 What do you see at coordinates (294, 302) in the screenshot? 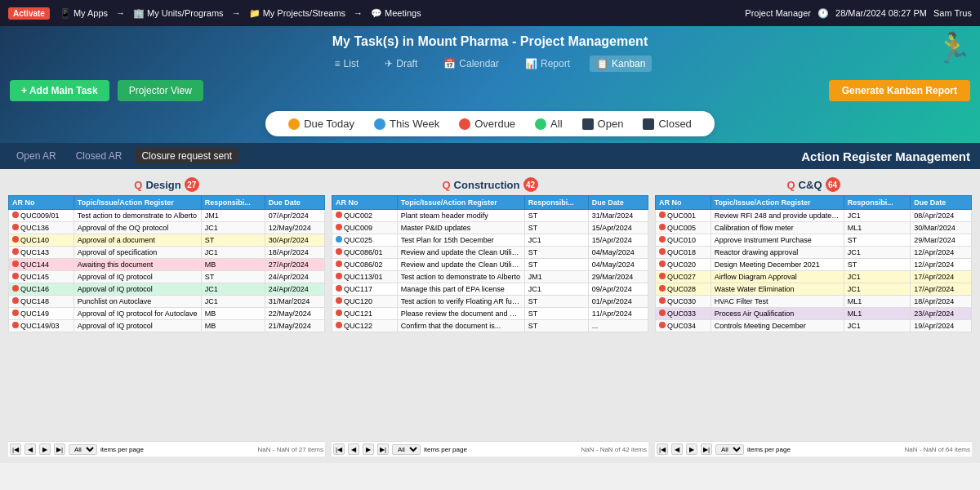
I see `row-date-0-7: 31/Mar/2024` at bounding box center [294, 302].